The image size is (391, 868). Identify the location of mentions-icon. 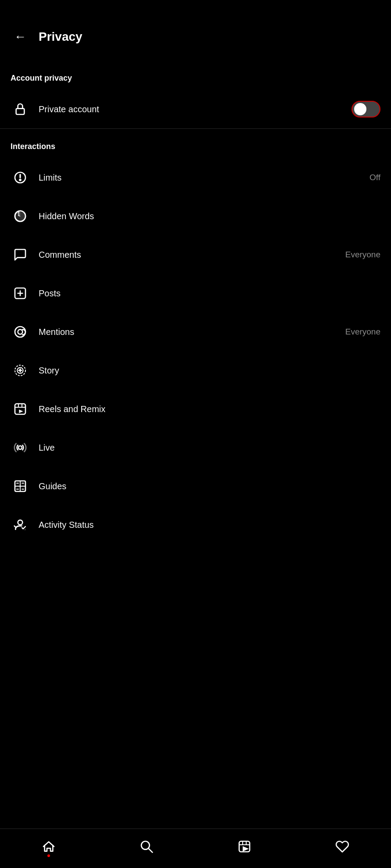
(20, 332).